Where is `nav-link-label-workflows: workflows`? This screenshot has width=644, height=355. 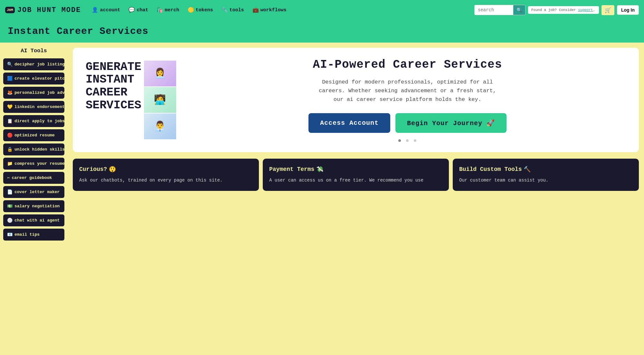 nav-link-label-workflows: workflows is located at coordinates (274, 10).